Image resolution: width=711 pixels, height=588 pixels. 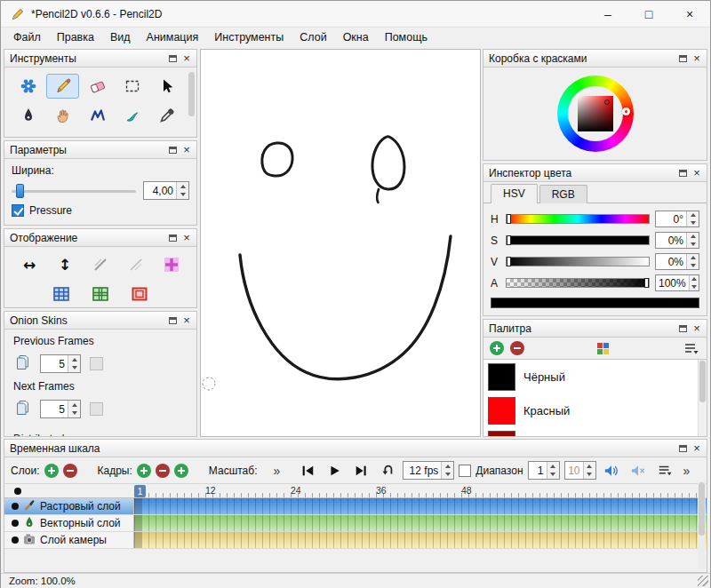 I want to click on remove-frame-button, so click(x=163, y=471).